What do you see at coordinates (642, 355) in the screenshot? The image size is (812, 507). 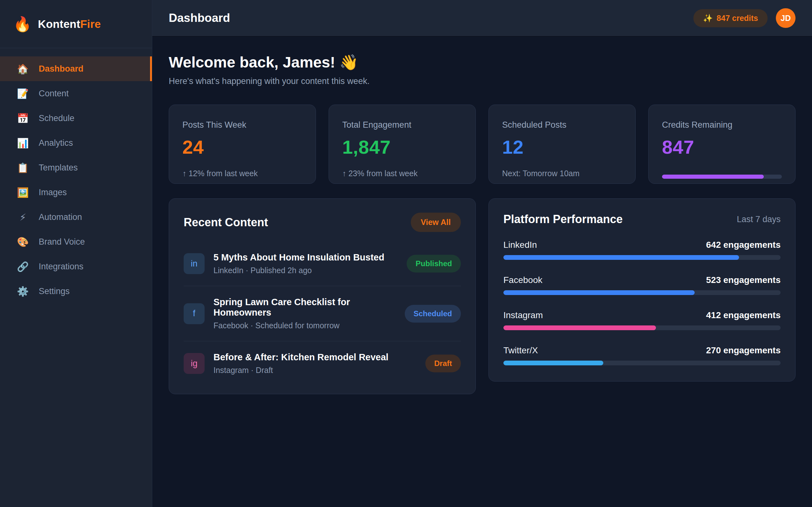 I see `performance-row: Twitter/X 270 engagements` at bounding box center [642, 355].